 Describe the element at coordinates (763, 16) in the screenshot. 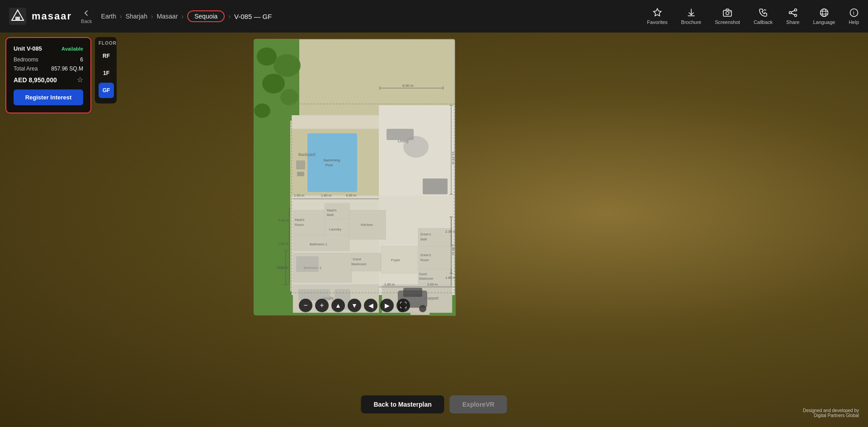

I see `callback-action: Callback` at that location.